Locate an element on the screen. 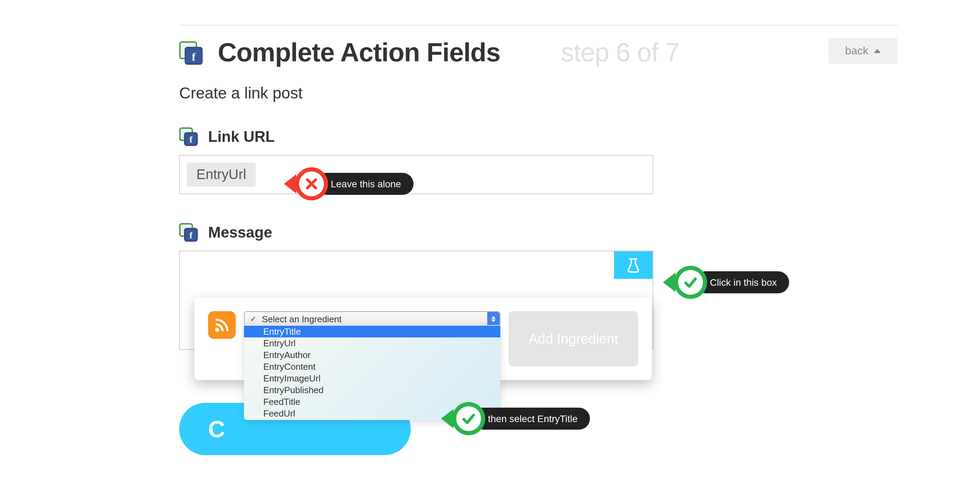 This screenshot has width=980, height=493. option-entryurl: EntryUrl is located at coordinates (372, 343).